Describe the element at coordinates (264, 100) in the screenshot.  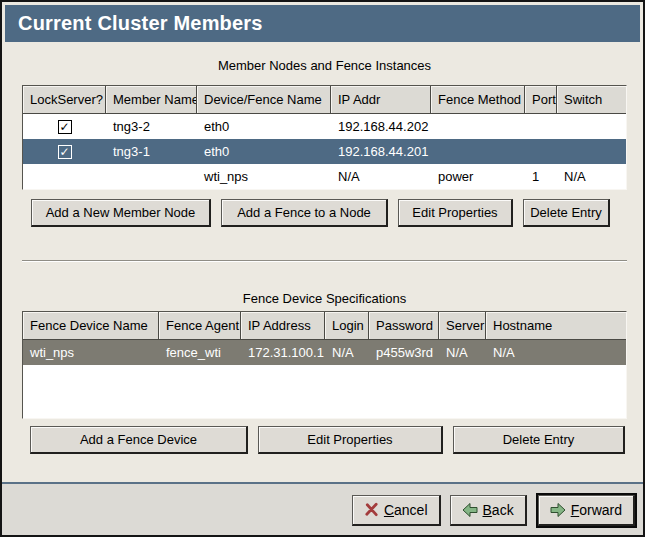
I see `column-header-device-fence-name: Device/Fence Name` at that location.